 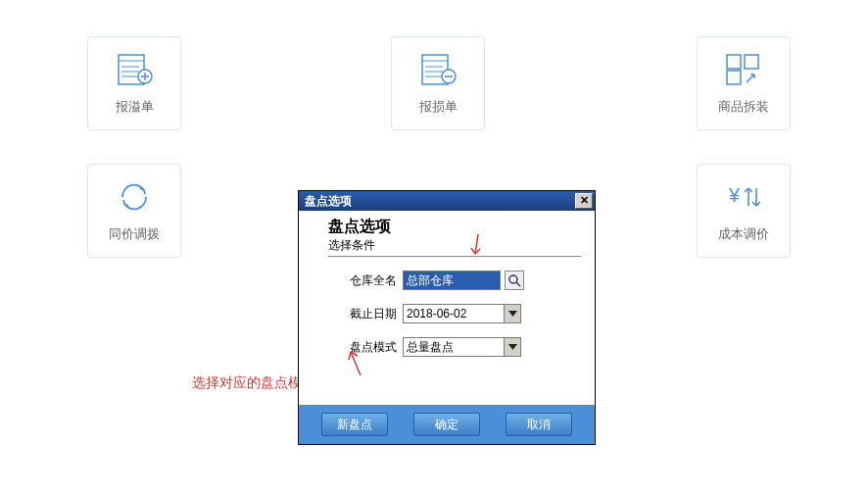 I want to click on ok-button: 确定, so click(x=447, y=424).